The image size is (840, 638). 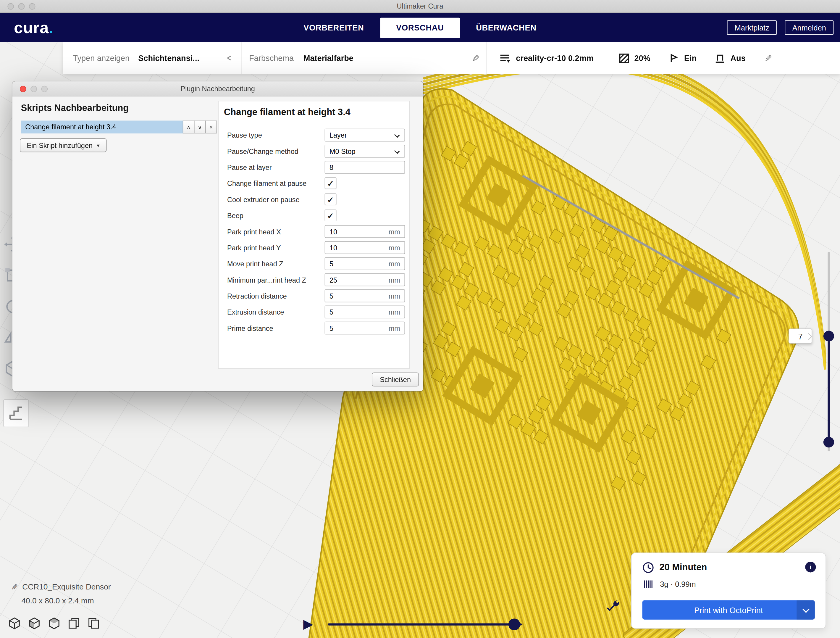 What do you see at coordinates (314, 280) in the screenshot?
I see `field-row: Minimum par...rint head Z mm` at bounding box center [314, 280].